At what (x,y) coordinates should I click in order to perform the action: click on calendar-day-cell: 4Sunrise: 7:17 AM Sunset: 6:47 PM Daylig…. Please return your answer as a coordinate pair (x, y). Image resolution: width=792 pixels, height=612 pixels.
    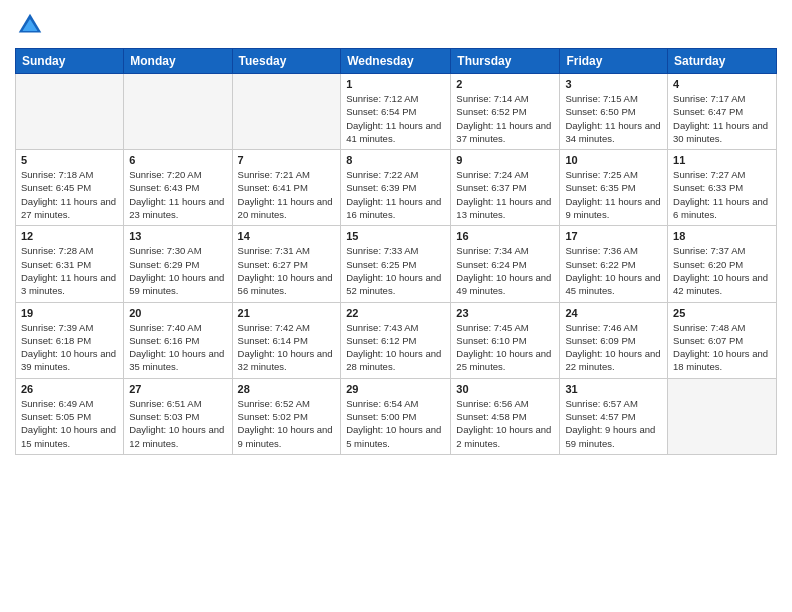
    Looking at the image, I should click on (722, 112).